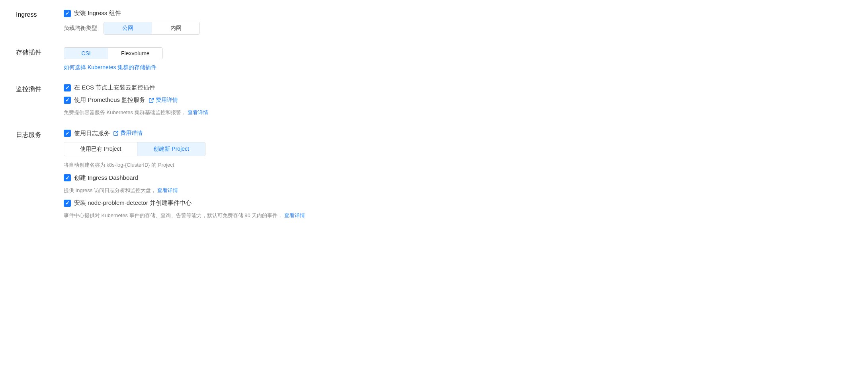  Describe the element at coordinates (434, 59) in the screenshot. I see `storage-plugin-section: 存储插件 CSI Flexvolume 如何选择 Kubernetes 集群的存…` at that location.